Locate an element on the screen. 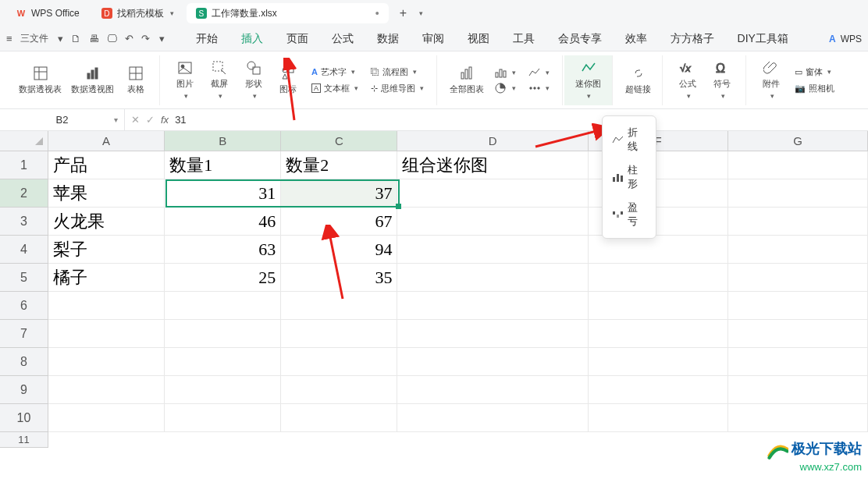 Image resolution: width=868 pixels, height=479 pixels. mindmap-button: ⊹思维导图▾ is located at coordinates (397, 89).